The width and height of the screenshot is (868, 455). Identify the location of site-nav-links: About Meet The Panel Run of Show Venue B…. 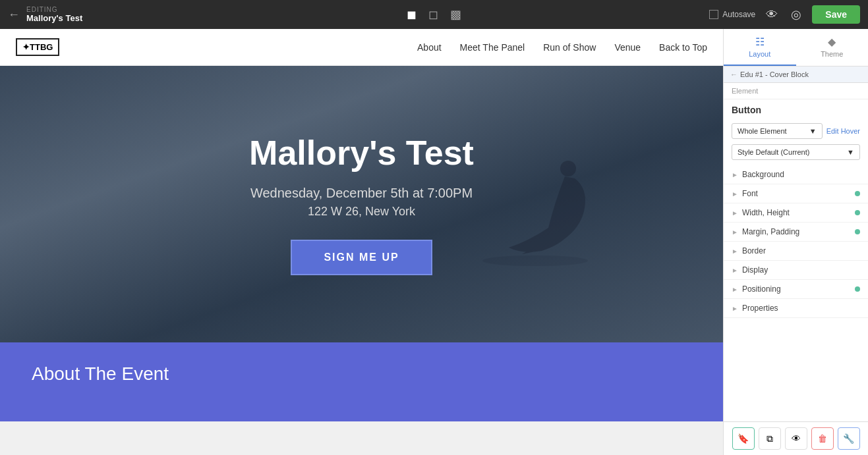
(562, 47).